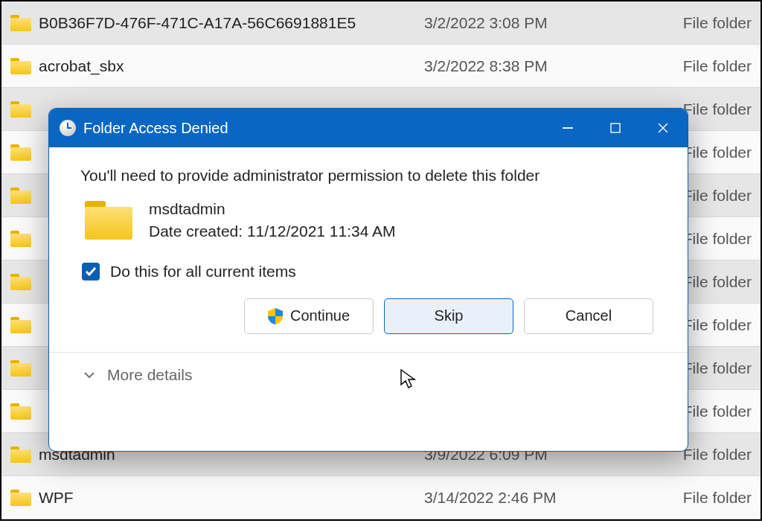 The image size is (762, 532). I want to click on table-row: WPF3/14/2022 2:46 PMFile folder, so click(381, 498).